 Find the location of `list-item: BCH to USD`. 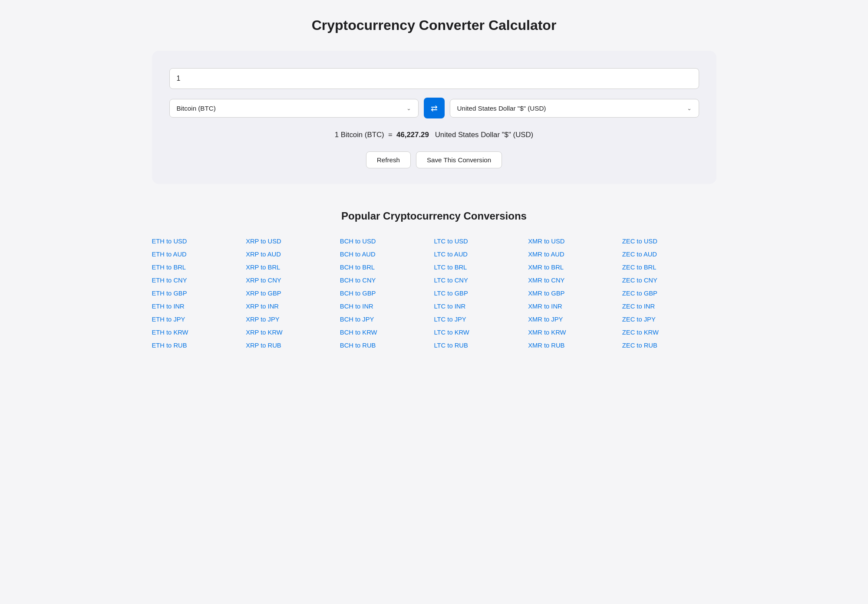

list-item: BCH to USD is located at coordinates (387, 241).